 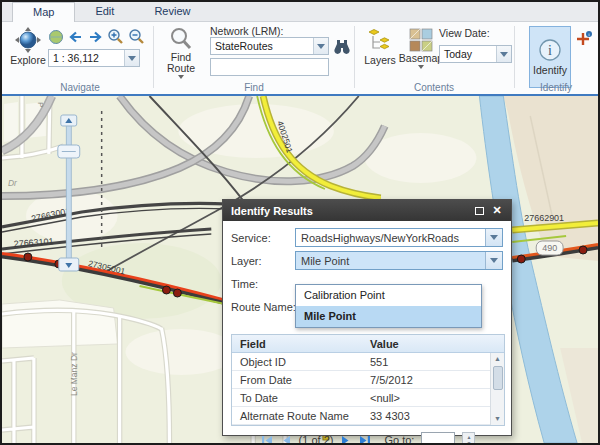 I want to click on network-lrm-combo: StateRoutes, so click(x=270, y=46).